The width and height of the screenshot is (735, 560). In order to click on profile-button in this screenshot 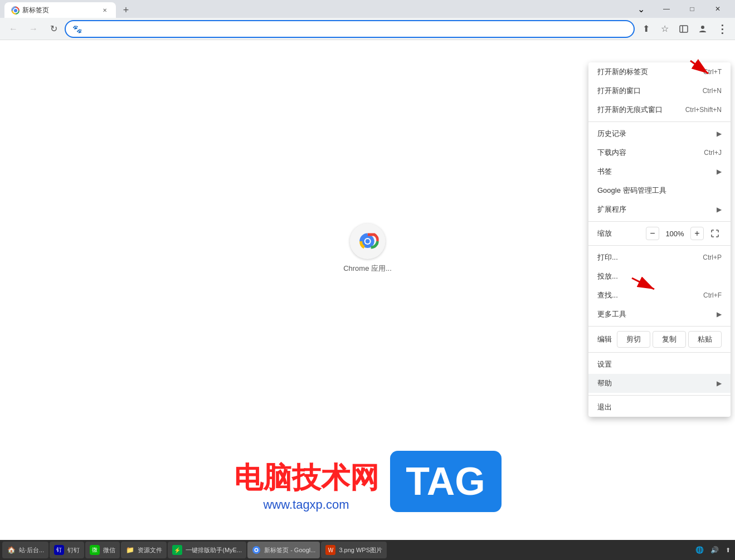, I will do `click(703, 29)`.